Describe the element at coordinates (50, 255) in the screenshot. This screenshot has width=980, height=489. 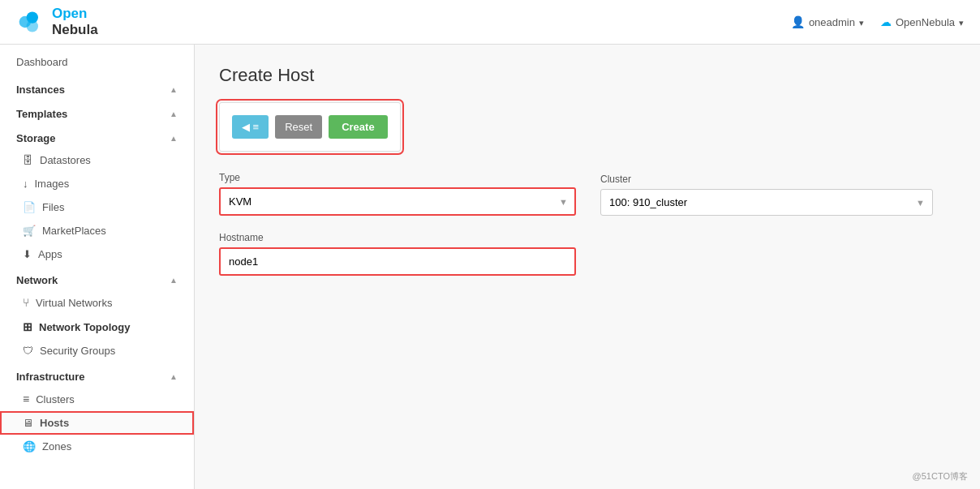
I see `apps-label: Apps` at that location.